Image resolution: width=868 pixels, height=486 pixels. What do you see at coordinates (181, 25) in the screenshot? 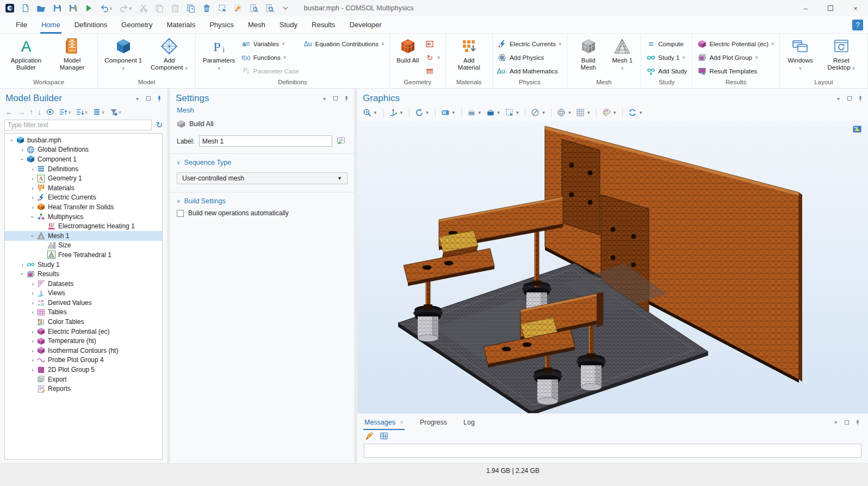
I see `menu-materials: Materials` at bounding box center [181, 25].